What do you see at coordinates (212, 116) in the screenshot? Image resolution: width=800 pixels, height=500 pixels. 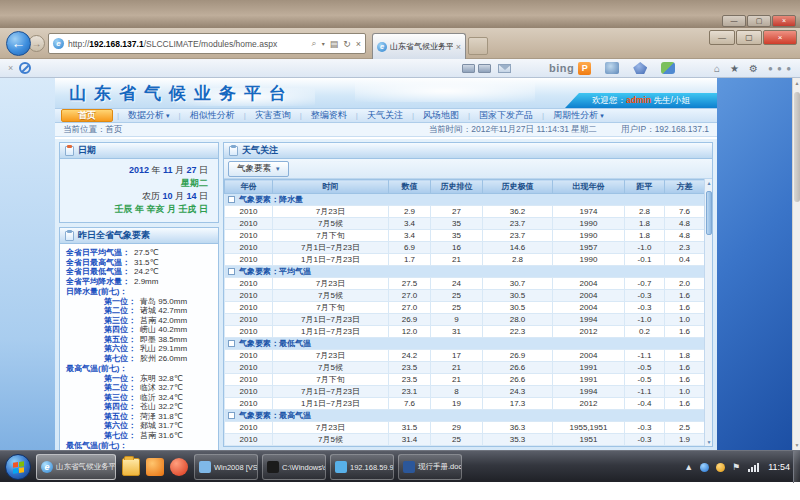 I see `nav-item-3: 相似性分析` at bounding box center [212, 116].